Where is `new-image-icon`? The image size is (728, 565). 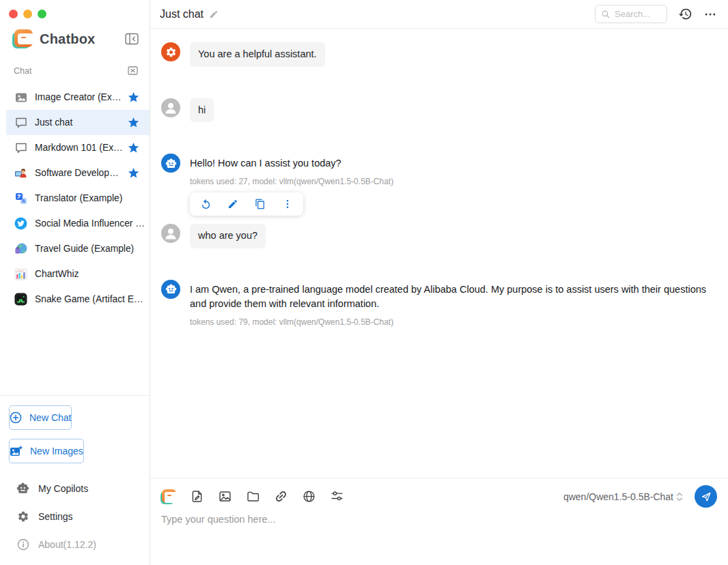 new-image-icon is located at coordinates (16, 452).